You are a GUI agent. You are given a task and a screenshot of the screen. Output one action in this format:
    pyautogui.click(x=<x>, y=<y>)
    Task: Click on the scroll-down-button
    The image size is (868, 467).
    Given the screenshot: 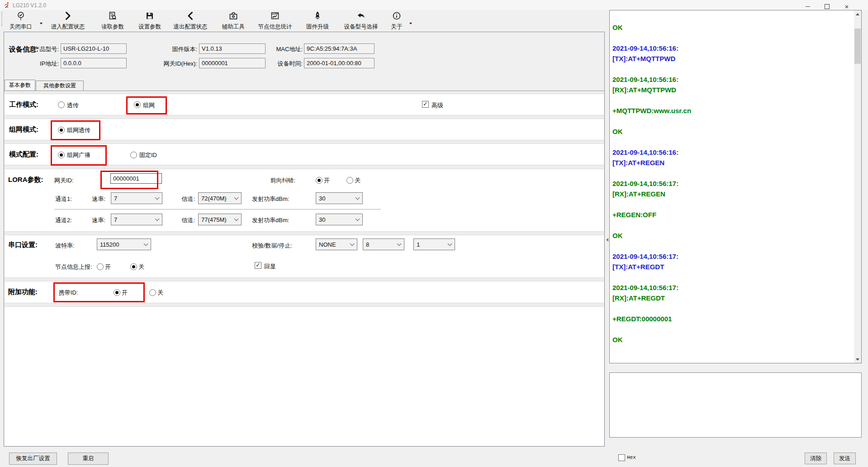 What is the action you would take?
    pyautogui.click(x=858, y=359)
    